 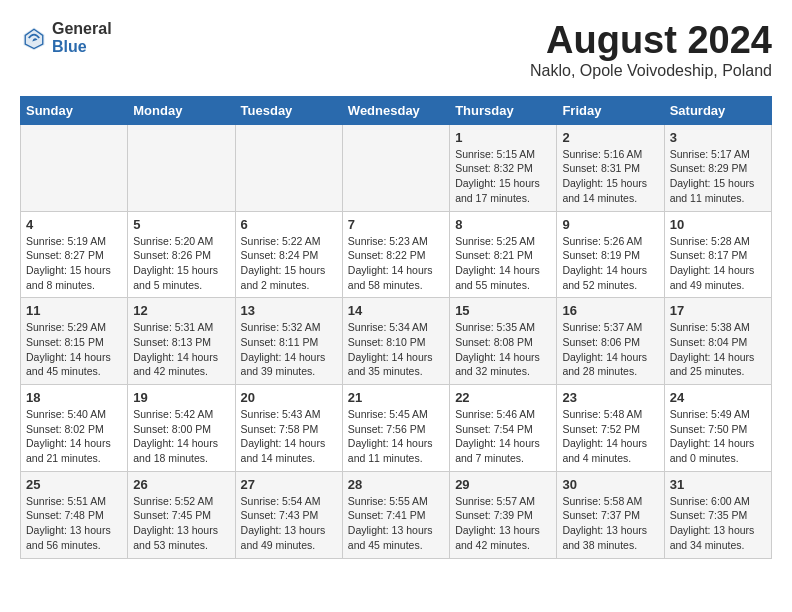 What do you see at coordinates (181, 310) in the screenshot?
I see `day-number: 12` at bounding box center [181, 310].